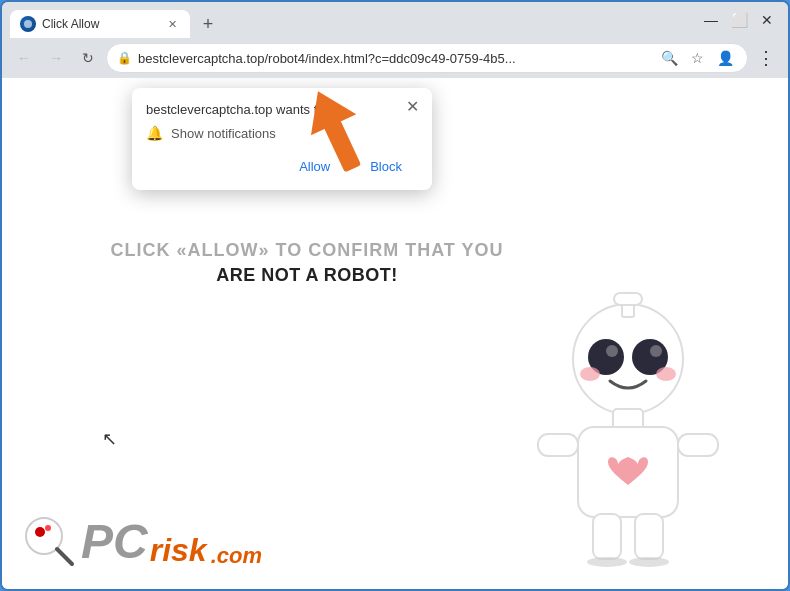 Image resolution: width=790 pixels, height=591 pixels. What do you see at coordinates (114, 542) in the screenshot?
I see `pc-logo-text: PC` at bounding box center [114, 542].